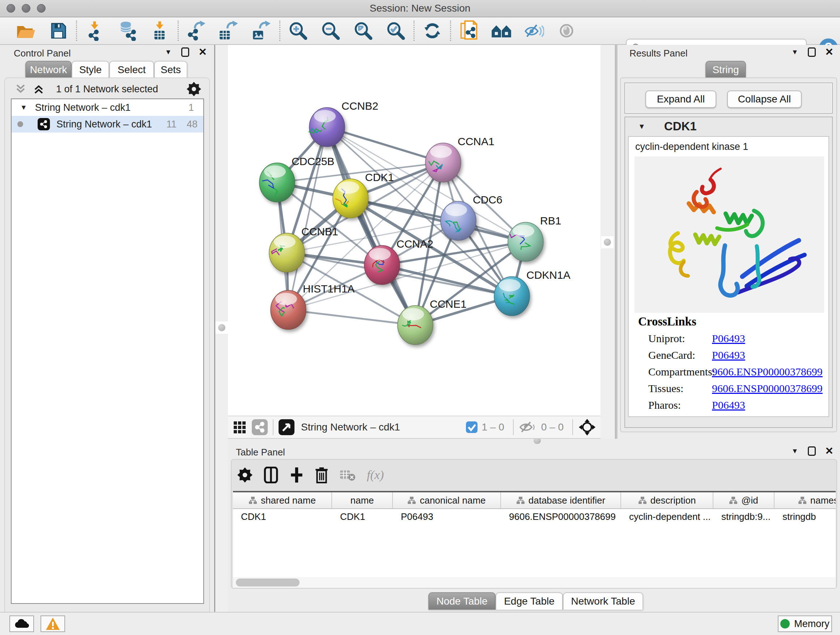 The image size is (840, 635). What do you see at coordinates (245, 475) in the screenshot?
I see `gear-icon` at bounding box center [245, 475].